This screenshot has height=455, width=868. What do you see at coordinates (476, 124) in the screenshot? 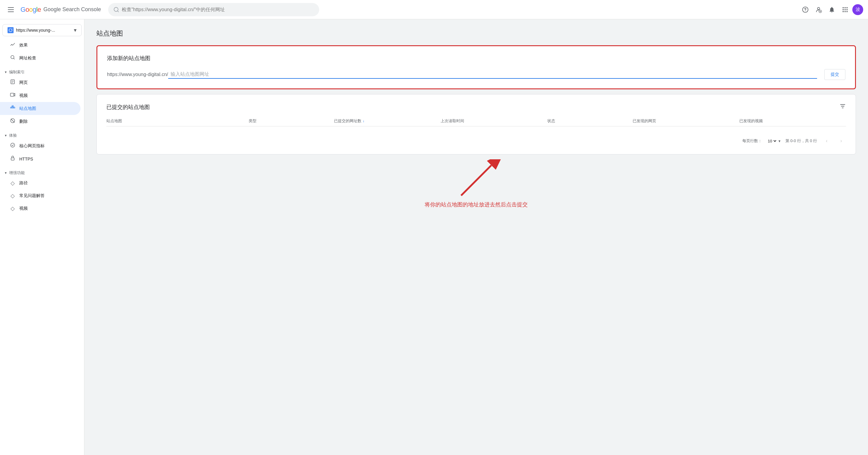
I see `submitted-sitemaps-card: 已提交的站点地图 站点地图 类型 已提交的网址数 ↓ 上次读取时间` at bounding box center [476, 124].